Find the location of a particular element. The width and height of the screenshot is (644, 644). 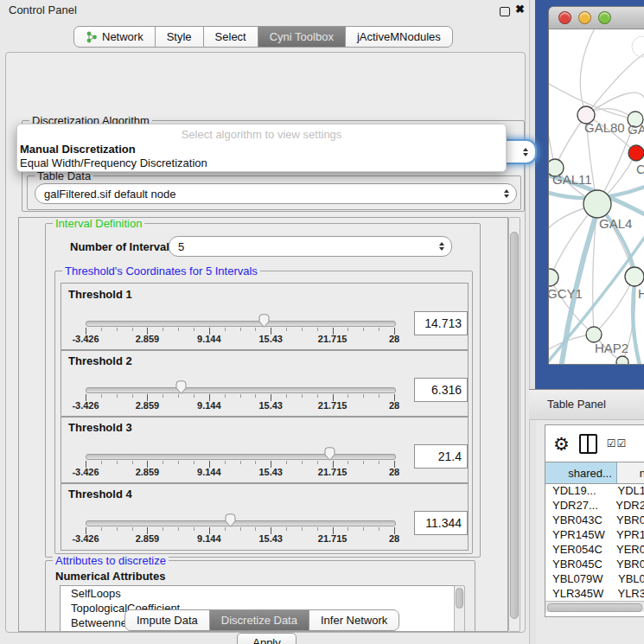

table-header-row: shared... n is located at coordinates (595, 473).